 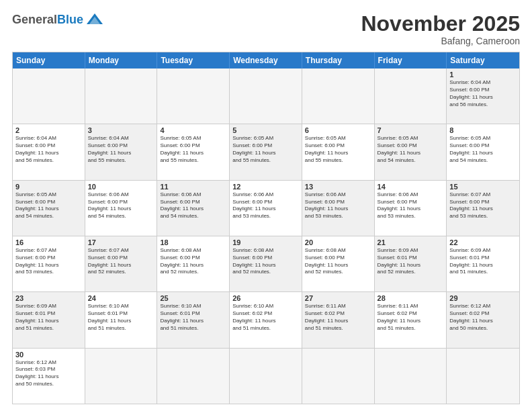 I want to click on calendar-row-5: 30Sunrise: 6:12 AMSunset: 6:03 PMDayligh…, so click(x=266, y=376).